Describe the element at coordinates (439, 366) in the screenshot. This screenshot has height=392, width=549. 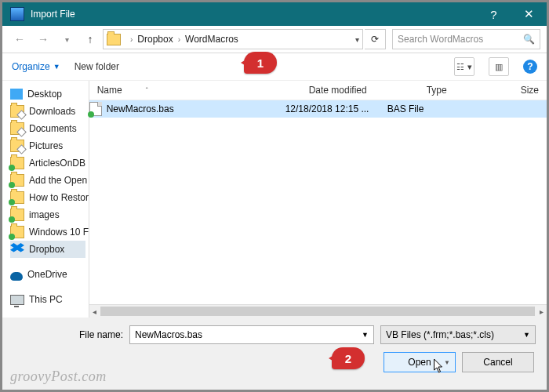
I see `cursor-icon` at that location.